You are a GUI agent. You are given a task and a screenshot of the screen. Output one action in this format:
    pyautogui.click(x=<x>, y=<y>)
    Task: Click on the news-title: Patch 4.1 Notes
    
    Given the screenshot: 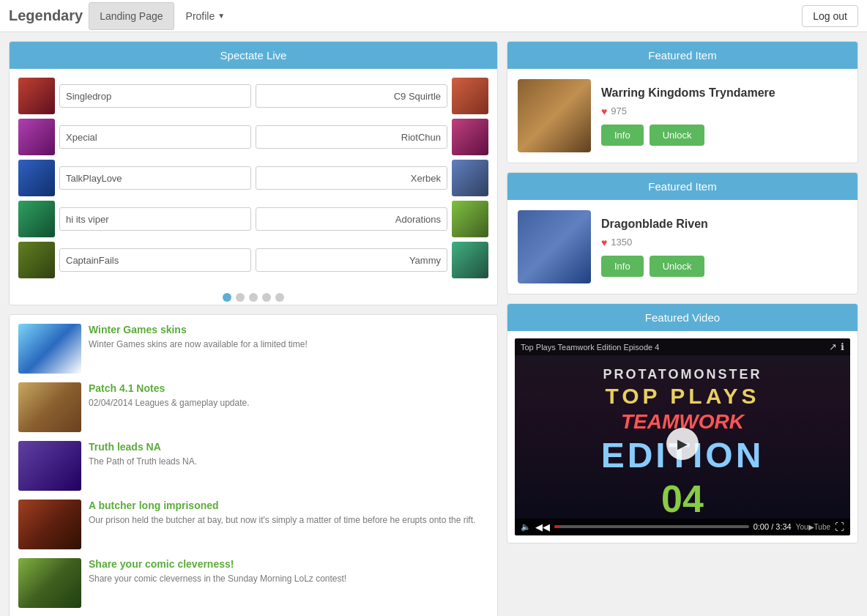 What is the action you would take?
    pyautogui.click(x=169, y=388)
    